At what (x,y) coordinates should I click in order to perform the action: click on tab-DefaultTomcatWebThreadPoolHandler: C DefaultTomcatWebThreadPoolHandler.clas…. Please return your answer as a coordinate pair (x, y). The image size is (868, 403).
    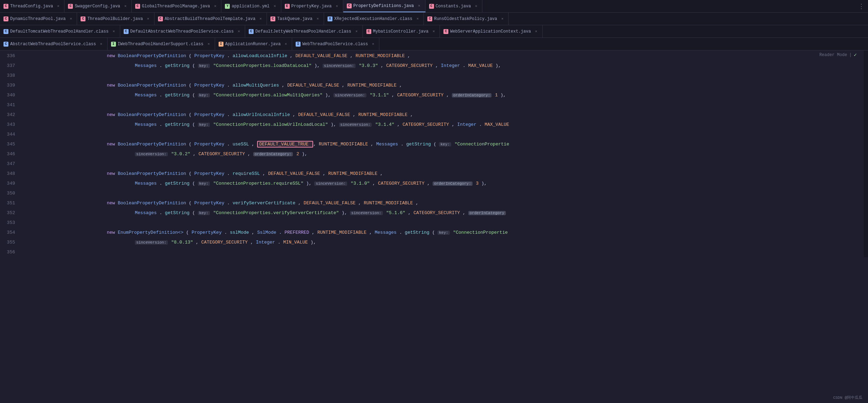
    Looking at the image, I should click on (60, 32).